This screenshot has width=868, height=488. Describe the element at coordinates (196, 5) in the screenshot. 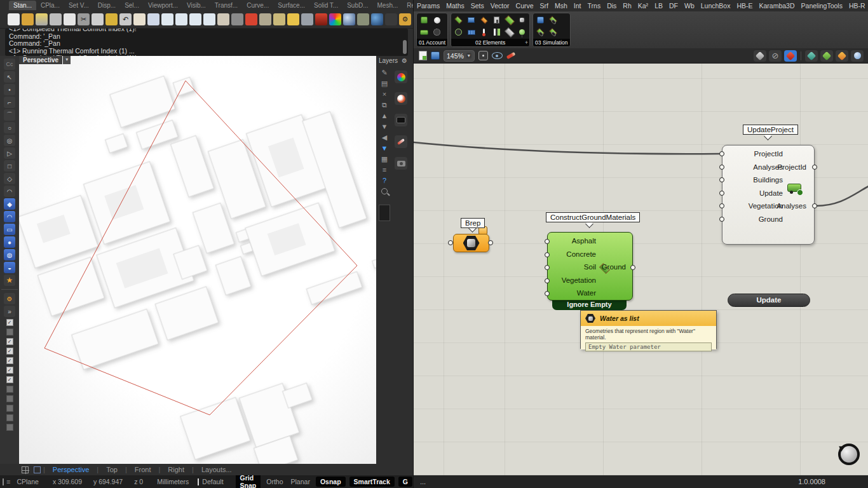

I see `rhino-menu-tab: Visib...` at that location.